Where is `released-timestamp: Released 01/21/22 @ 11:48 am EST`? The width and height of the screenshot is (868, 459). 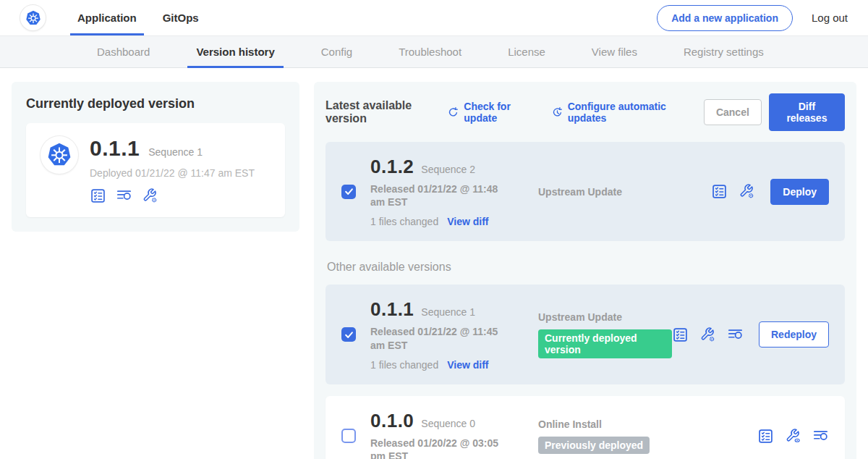 released-timestamp: Released 01/21/22 @ 11:48 am EST is located at coordinates (443, 195).